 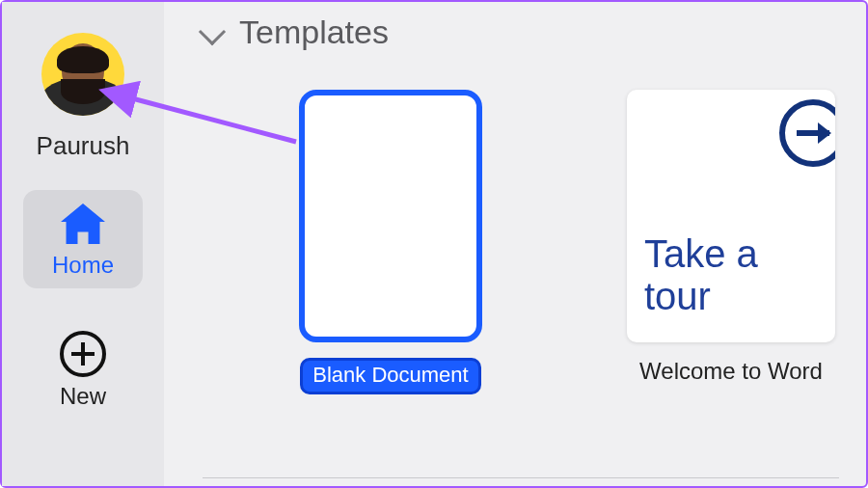 What do you see at coordinates (521, 478) in the screenshot?
I see `divider` at bounding box center [521, 478].